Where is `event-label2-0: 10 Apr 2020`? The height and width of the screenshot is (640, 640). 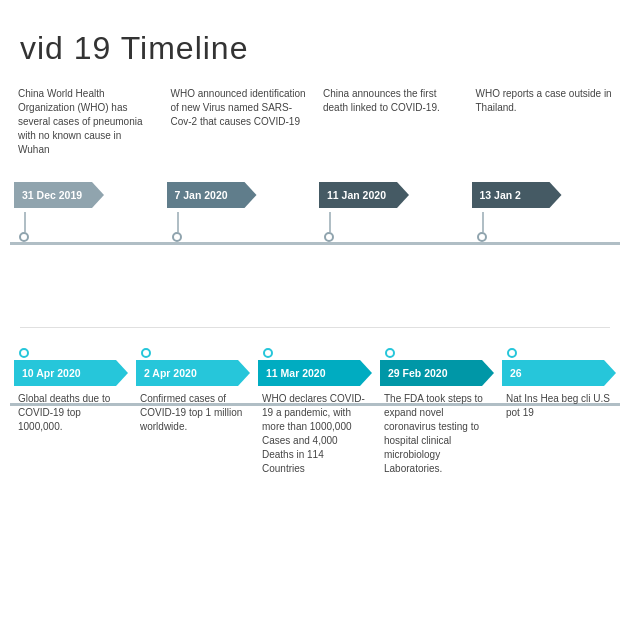 event-label2-0: 10 Apr 2020 is located at coordinates (71, 373).